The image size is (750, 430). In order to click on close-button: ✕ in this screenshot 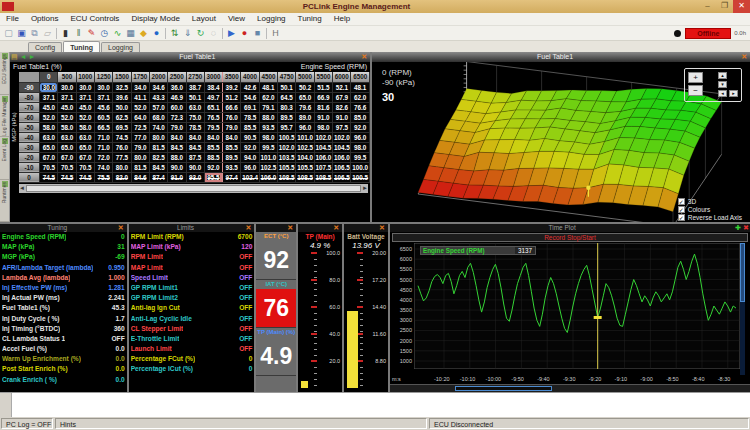, I will do `click(742, 6)`.